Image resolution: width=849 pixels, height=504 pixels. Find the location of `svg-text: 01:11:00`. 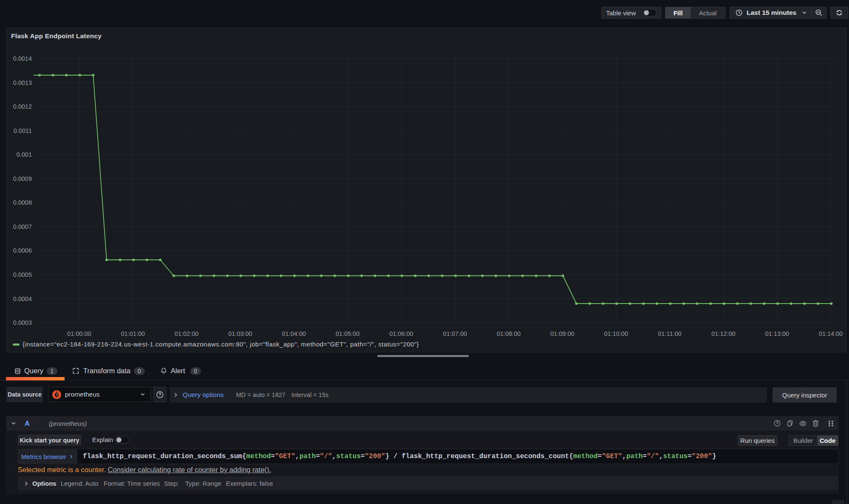

svg-text: 01:11:00 is located at coordinates (669, 334).